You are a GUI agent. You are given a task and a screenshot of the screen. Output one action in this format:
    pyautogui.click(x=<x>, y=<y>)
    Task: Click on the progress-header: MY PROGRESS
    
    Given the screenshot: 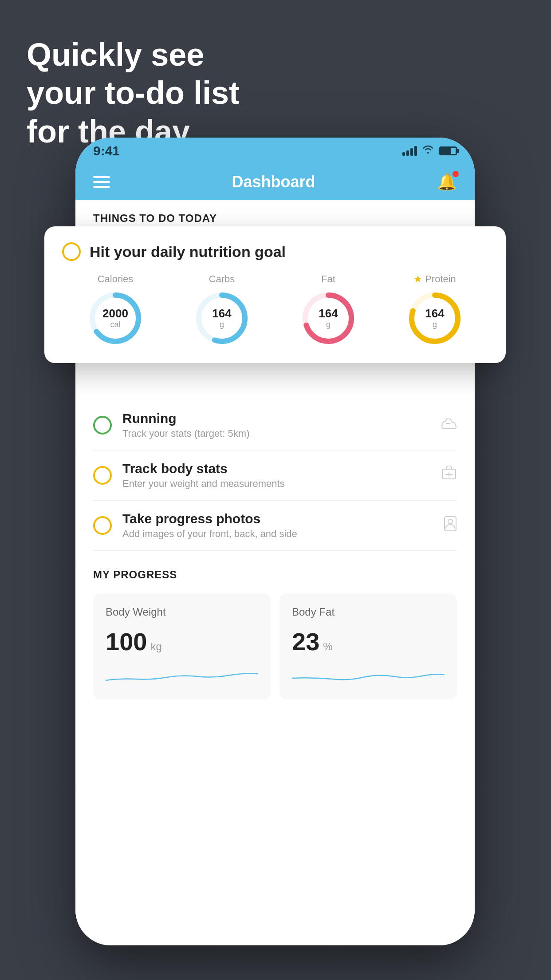 What is the action you would take?
    pyautogui.click(x=275, y=575)
    